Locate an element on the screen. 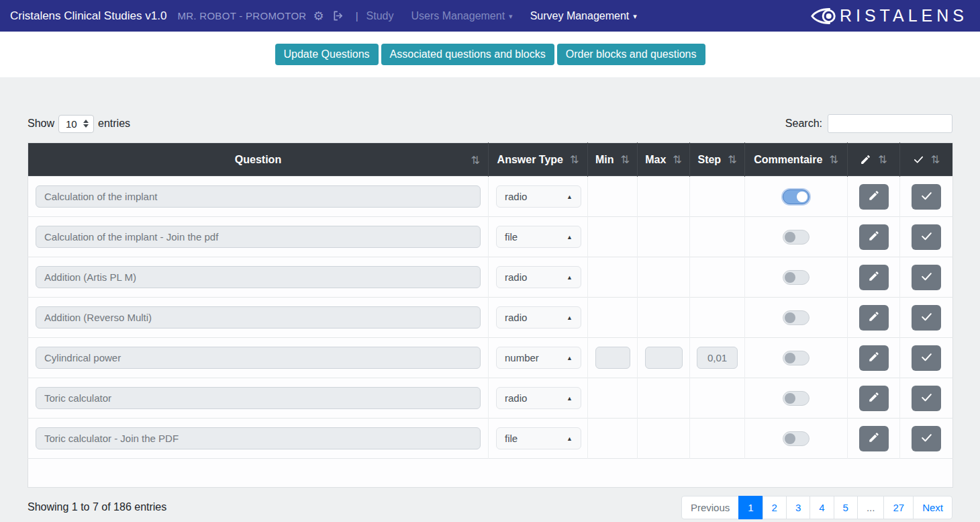 The height and width of the screenshot is (522, 980). nav-link-study: Study is located at coordinates (380, 16).